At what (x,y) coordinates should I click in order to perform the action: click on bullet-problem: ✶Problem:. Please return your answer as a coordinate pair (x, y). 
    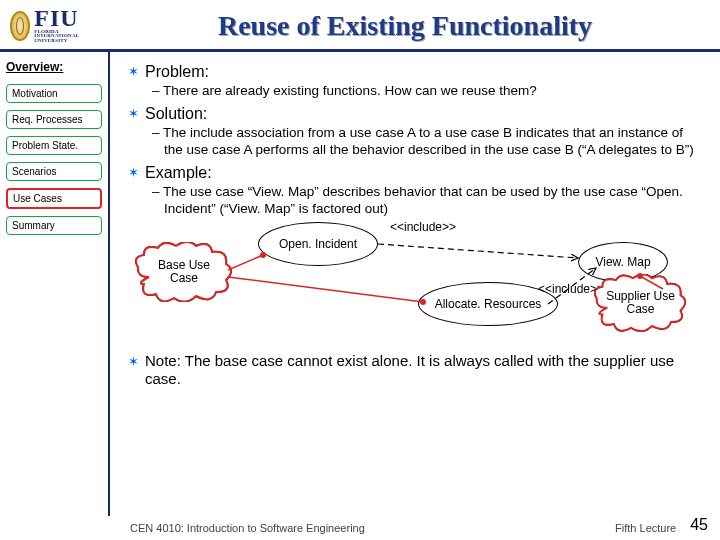
    Looking at the image, I should click on (415, 72).